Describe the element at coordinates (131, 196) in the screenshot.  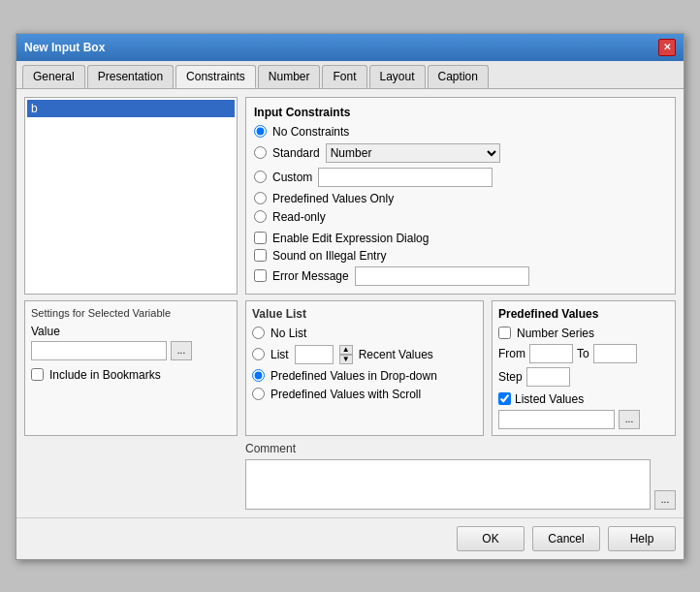
I see `variable-list-panel: b` at that location.